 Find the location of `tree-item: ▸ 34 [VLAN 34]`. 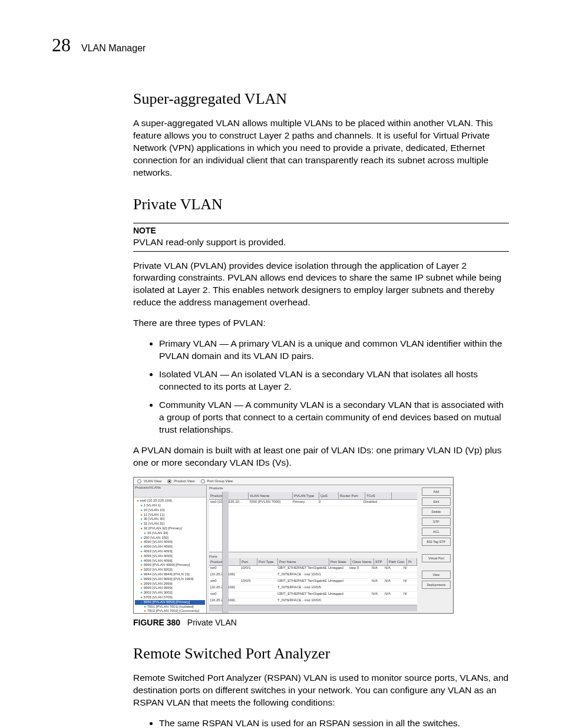

tree-item: ▸ 34 [VLAN 34] is located at coordinates (170, 533).